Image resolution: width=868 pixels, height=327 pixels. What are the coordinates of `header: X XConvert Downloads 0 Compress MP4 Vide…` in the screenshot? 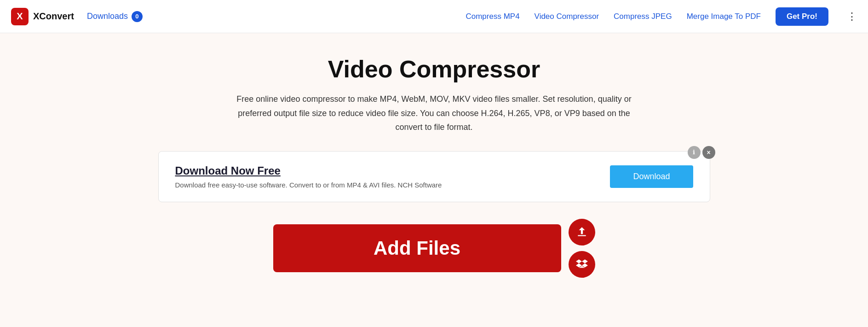 It's located at (434, 17).